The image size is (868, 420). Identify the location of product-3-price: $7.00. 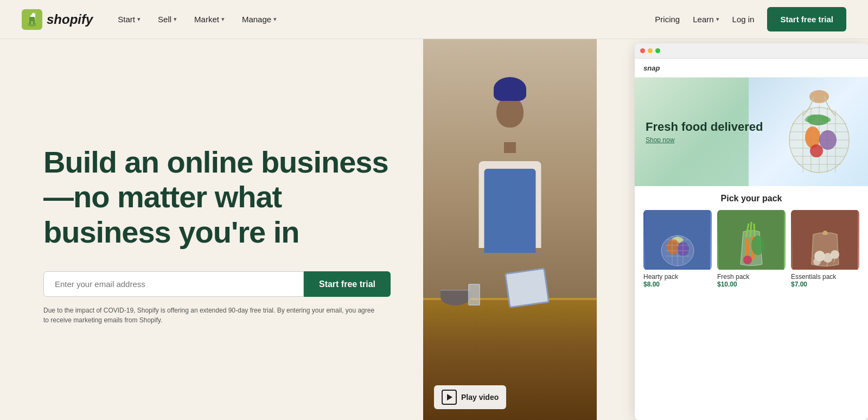
(825, 284).